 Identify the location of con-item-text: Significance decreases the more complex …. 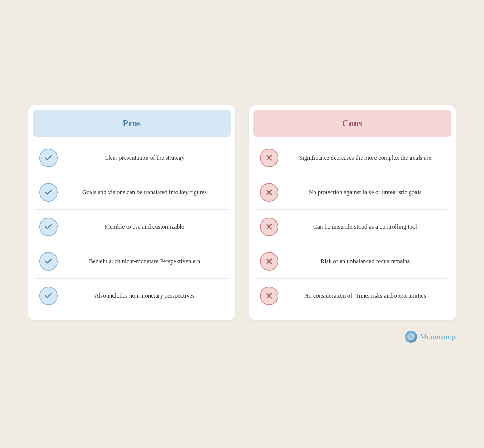
(365, 158).